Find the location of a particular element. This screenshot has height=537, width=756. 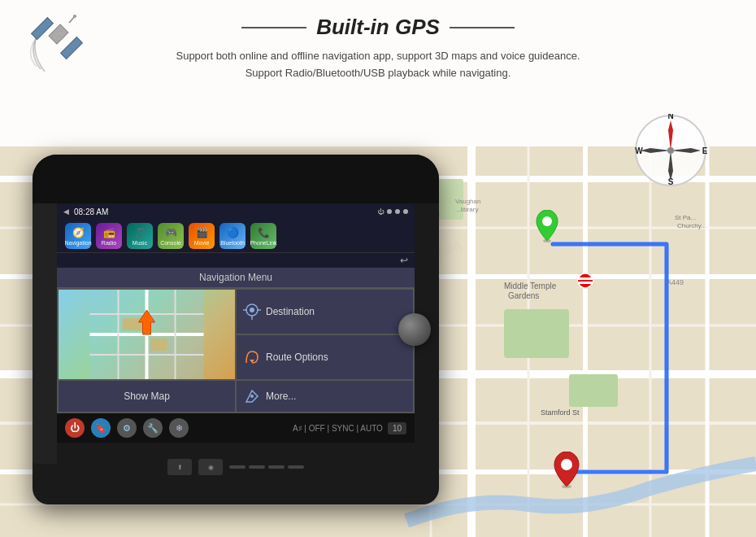

app-navigation: 🧭 Navigation is located at coordinates (78, 236).